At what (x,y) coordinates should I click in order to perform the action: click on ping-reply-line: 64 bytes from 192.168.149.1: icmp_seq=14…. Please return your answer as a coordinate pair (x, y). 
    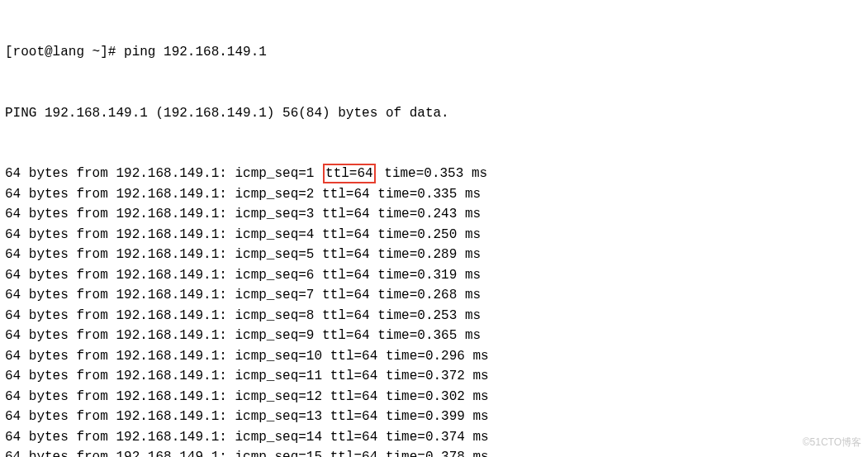
    Looking at the image, I should click on (434, 438).